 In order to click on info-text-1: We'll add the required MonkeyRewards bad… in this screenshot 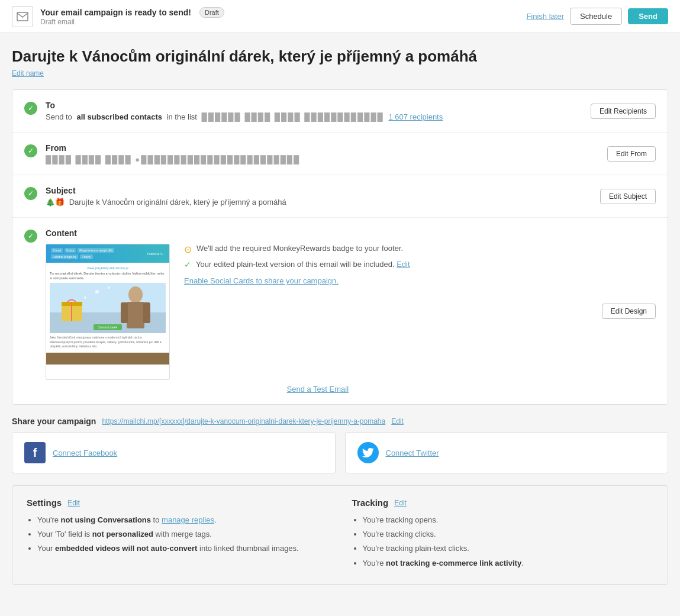, I will do `click(299, 249)`.